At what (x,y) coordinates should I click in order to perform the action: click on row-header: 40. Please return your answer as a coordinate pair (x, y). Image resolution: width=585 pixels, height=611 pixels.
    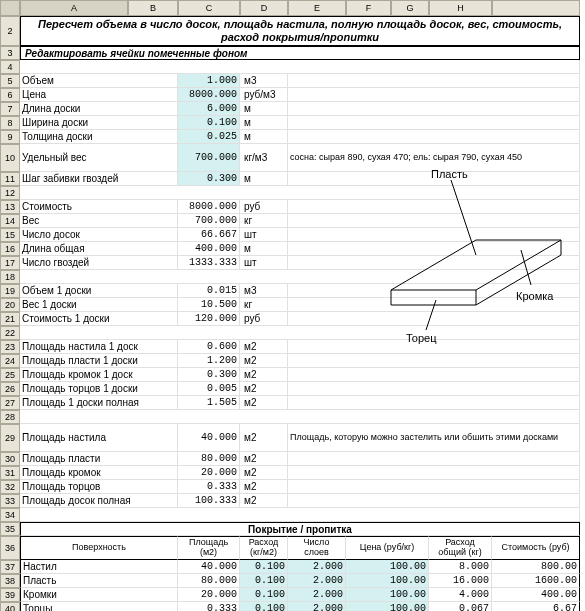
    Looking at the image, I should click on (10, 606).